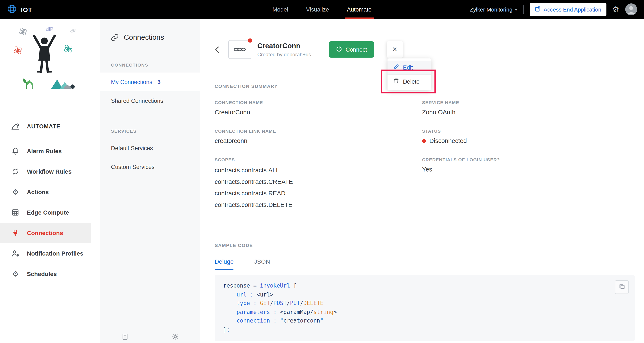  What do you see at coordinates (16, 126) in the screenshot?
I see `robot-arm-icon` at bounding box center [16, 126].